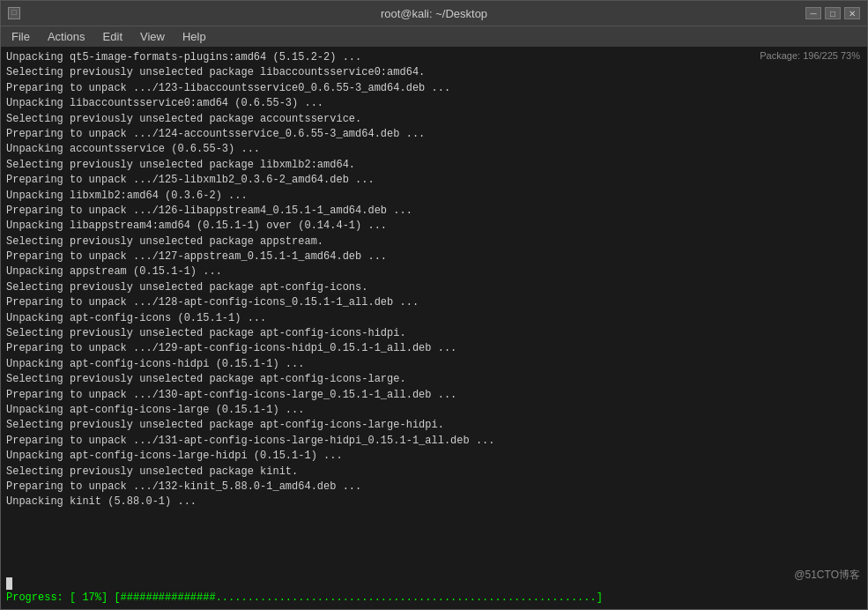 The image size is (868, 610). What do you see at coordinates (434, 13) in the screenshot?
I see `title-bar: □ root@kali: ~/Desktop ─ □ ✕` at bounding box center [434, 13].